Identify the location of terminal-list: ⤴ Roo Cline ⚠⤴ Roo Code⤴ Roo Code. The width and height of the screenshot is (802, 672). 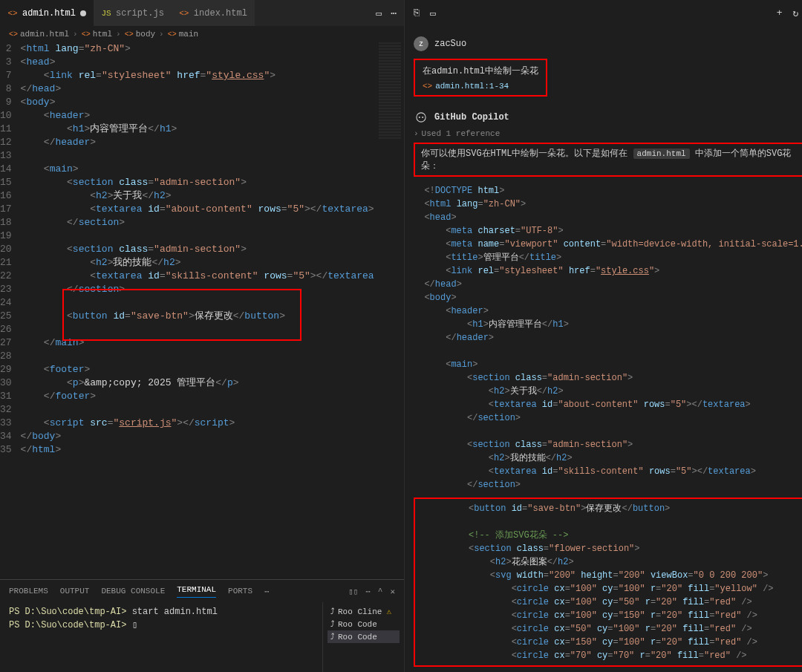
(363, 637).